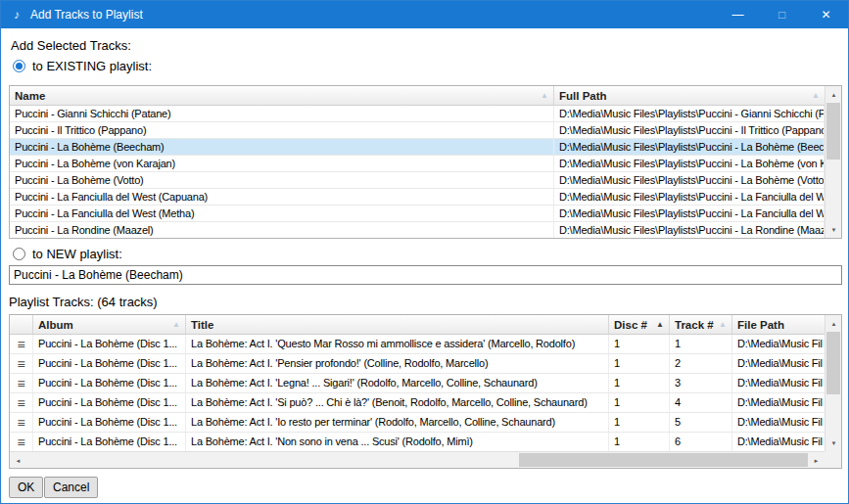 This screenshot has width=849, height=504. What do you see at coordinates (398, 423) in the screenshot?
I see `track-title: La Bohème: Act I. 'Io resto per terminar…` at bounding box center [398, 423].